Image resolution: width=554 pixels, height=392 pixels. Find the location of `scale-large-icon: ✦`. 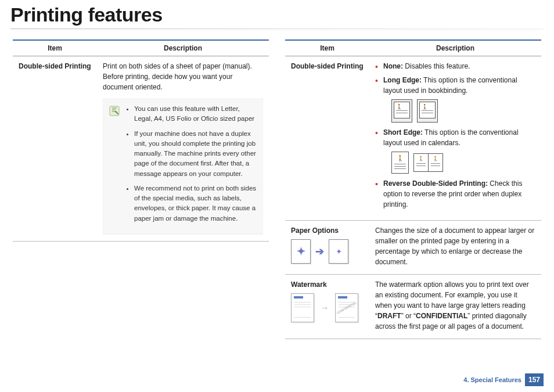

scale-large-icon: ✦ is located at coordinates (301, 251).